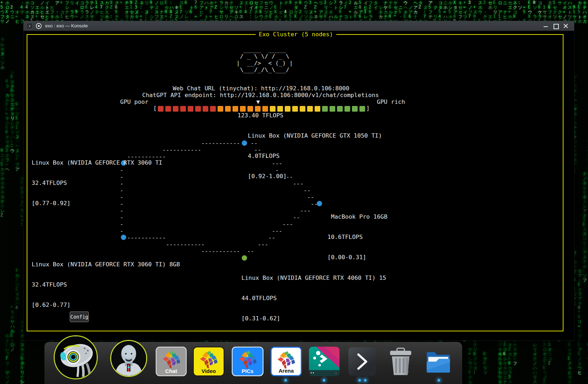 The width and height of the screenshot is (588, 384). What do you see at coordinates (314, 278) in the screenshot?
I see `node-name: Linux Box (NVIDIA GEFORCE RTX 4060 TI) 1…` at bounding box center [314, 278].